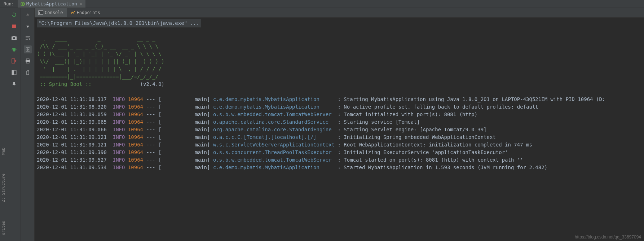 Image resolution: width=644 pixels, height=241 pixels. I want to click on log-line: 2020-12-01 11:31:09.059 INFO 10964 --- […, so click(257, 114).